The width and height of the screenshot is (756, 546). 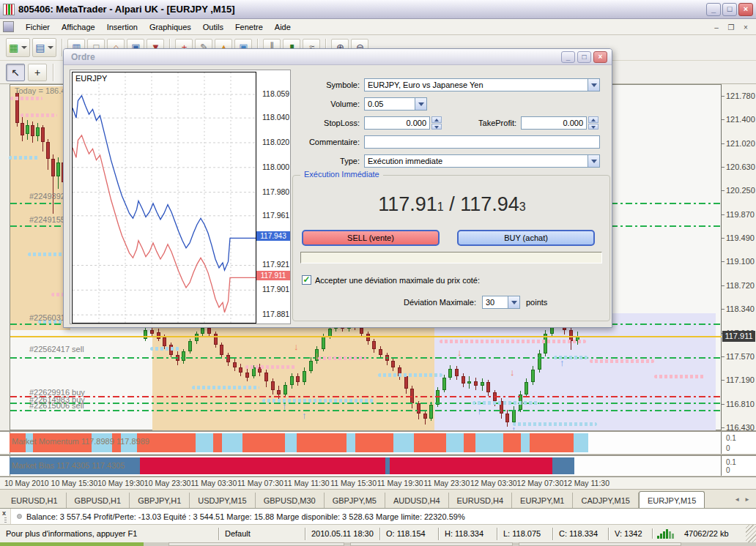 What do you see at coordinates (378, 516) in the screenshot?
I see `terminal-strip: x Balance: 3 557.54 Profit/Perte: -13.03…` at bounding box center [378, 516].